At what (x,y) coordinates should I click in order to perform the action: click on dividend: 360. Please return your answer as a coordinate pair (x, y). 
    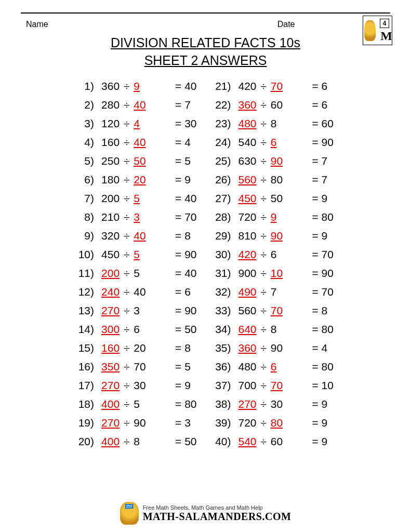
    Looking at the image, I should click on (110, 86).